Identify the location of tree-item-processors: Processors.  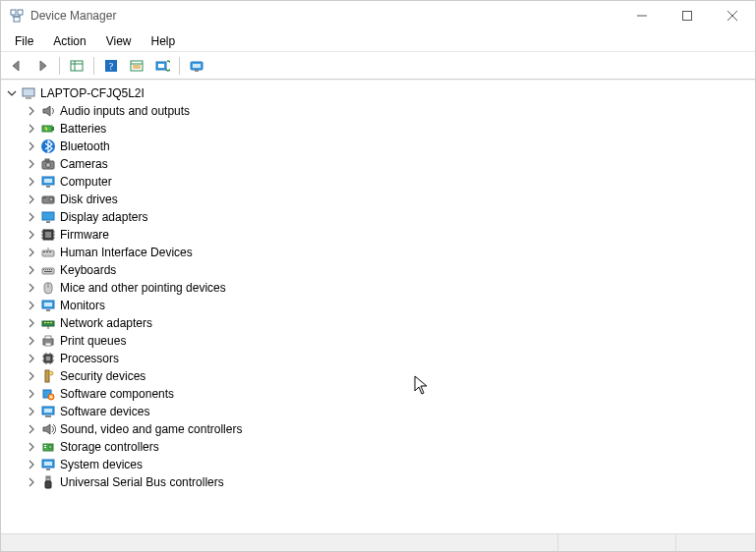
(387, 359).